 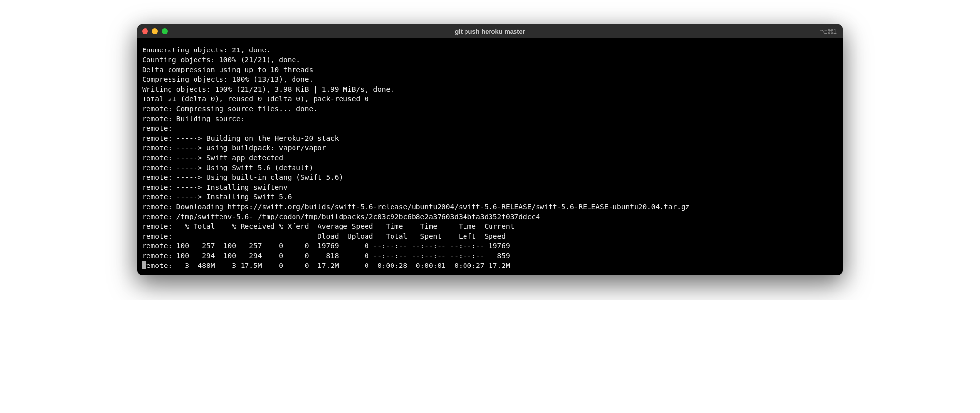 I want to click on traffic-lights, so click(x=155, y=31).